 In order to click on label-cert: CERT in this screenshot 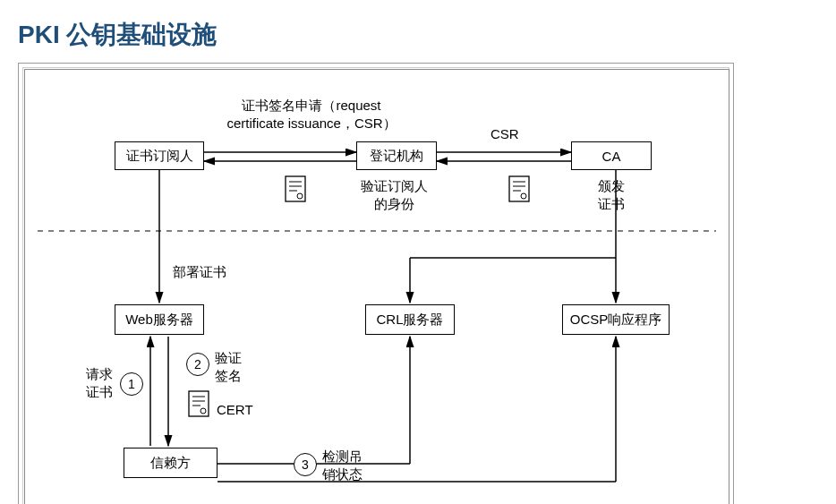, I will do `click(235, 410)`.